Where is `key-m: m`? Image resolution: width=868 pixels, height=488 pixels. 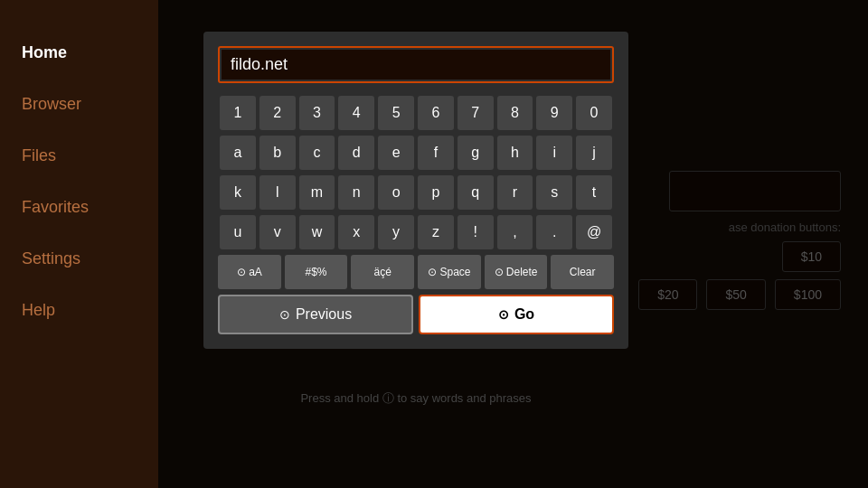
key-m: m is located at coordinates (317, 192).